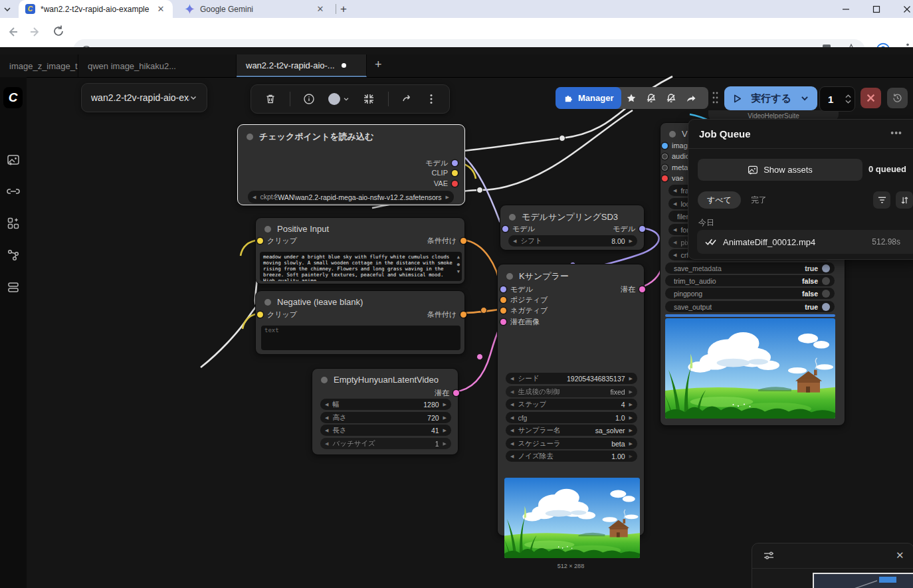 This screenshot has height=588, width=913. What do you see at coordinates (13, 287) in the screenshot?
I see `sidebar-queue-icon` at bounding box center [13, 287].